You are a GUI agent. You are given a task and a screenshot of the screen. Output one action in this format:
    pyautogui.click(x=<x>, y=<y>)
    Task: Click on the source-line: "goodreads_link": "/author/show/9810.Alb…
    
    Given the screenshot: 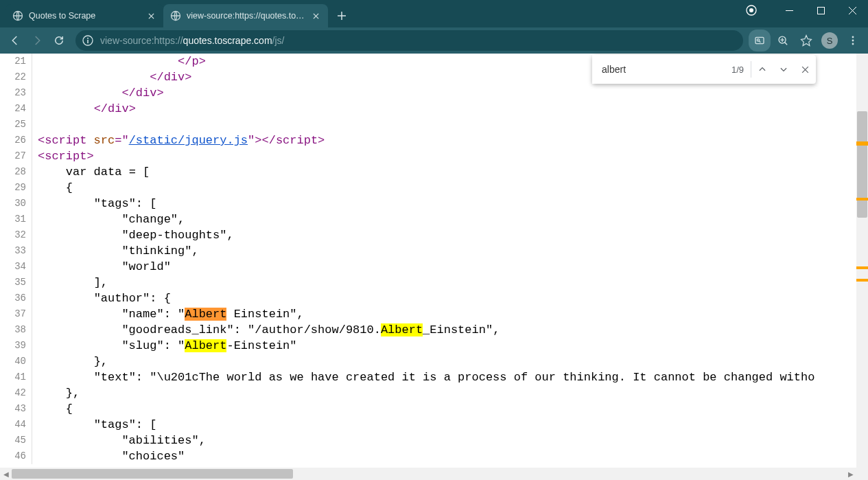 What is the action you would take?
    pyautogui.click(x=453, y=330)
    